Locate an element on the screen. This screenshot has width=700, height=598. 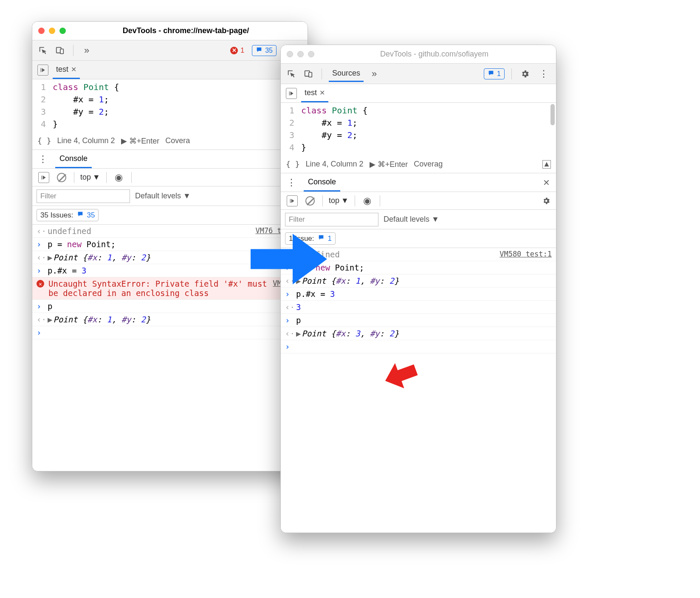
console-settings-icon is located at coordinates (546, 201).